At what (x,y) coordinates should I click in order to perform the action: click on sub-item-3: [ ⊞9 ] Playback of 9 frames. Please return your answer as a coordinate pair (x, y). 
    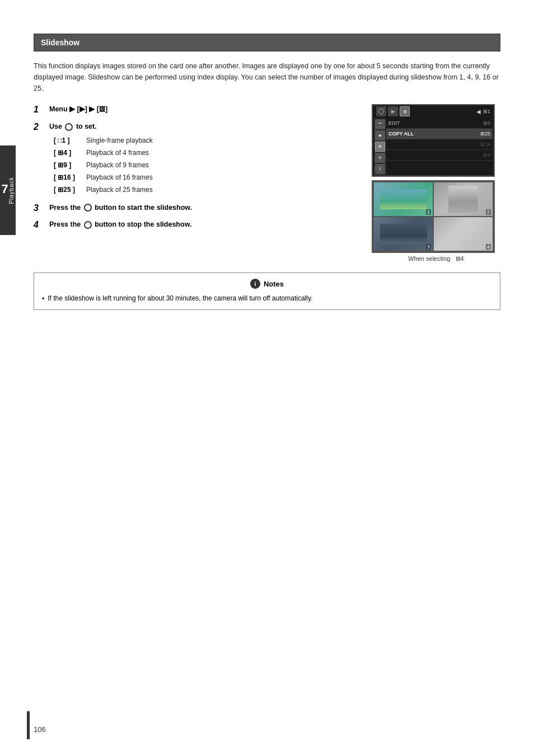
    Looking at the image, I should click on (103, 165).